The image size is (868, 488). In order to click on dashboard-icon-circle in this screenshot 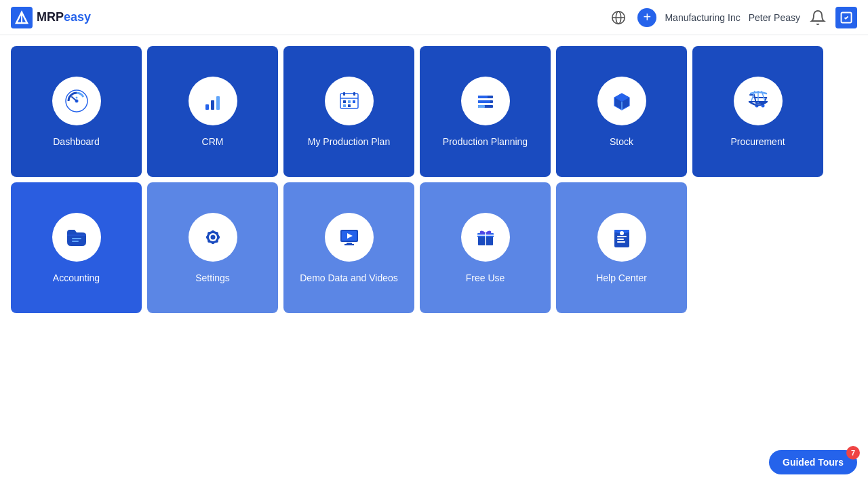, I will do `click(77, 101)`.